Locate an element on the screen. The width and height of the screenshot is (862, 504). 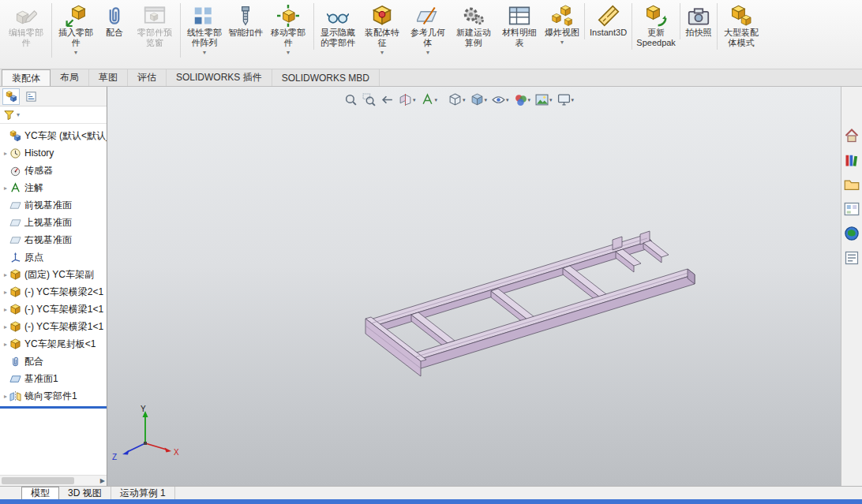
instant3d-button: Instant3D is located at coordinates (606, 21).